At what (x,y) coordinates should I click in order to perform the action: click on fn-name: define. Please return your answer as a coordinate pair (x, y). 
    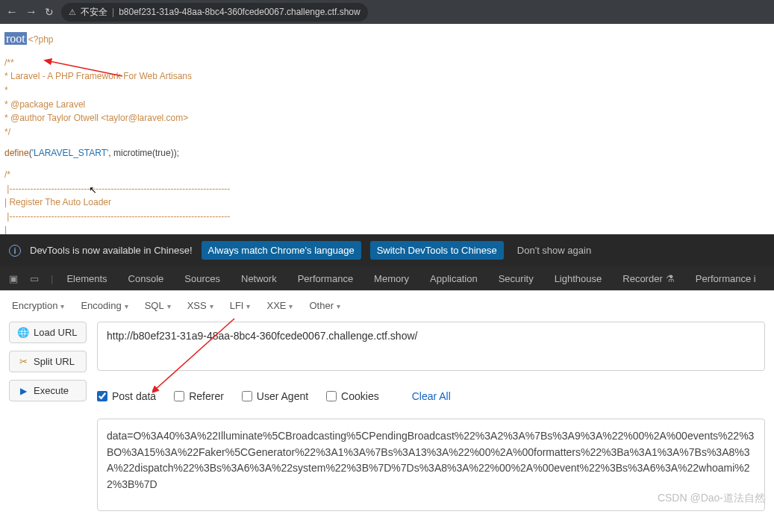
    Looking at the image, I should click on (16, 153).